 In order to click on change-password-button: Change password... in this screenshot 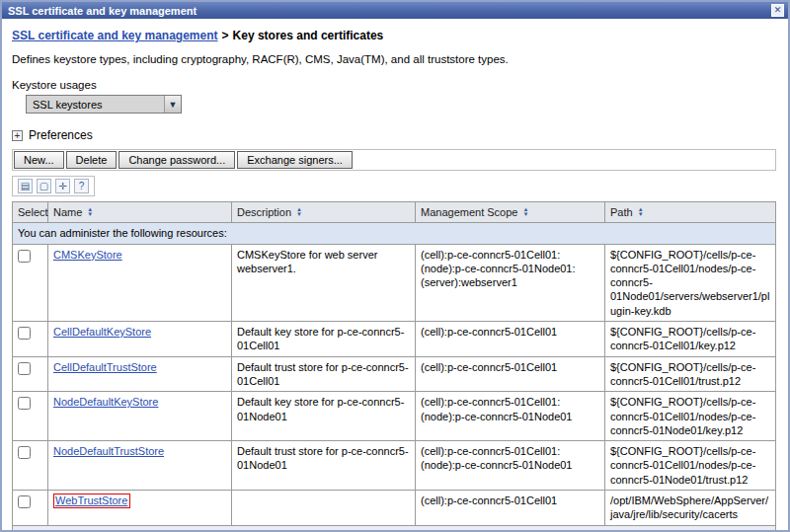, I will do `click(177, 160)`.